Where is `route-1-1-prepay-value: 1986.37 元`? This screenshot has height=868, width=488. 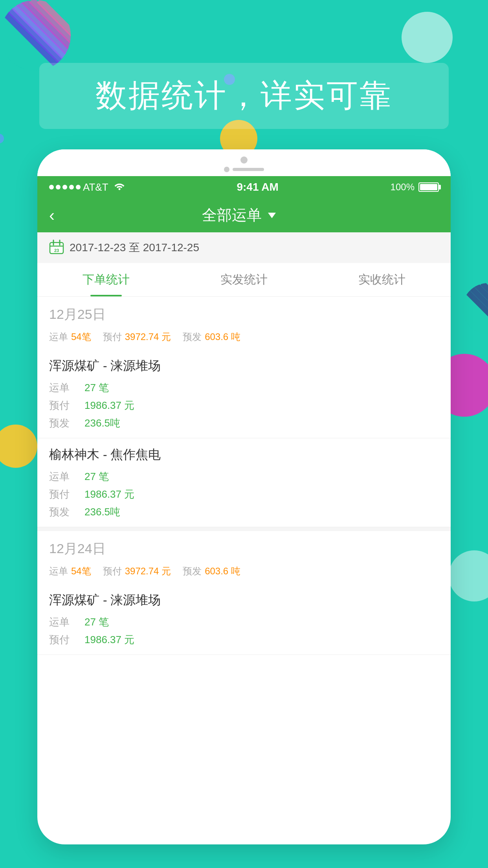
route-1-1-prepay-value: 1986.37 元 is located at coordinates (109, 406).